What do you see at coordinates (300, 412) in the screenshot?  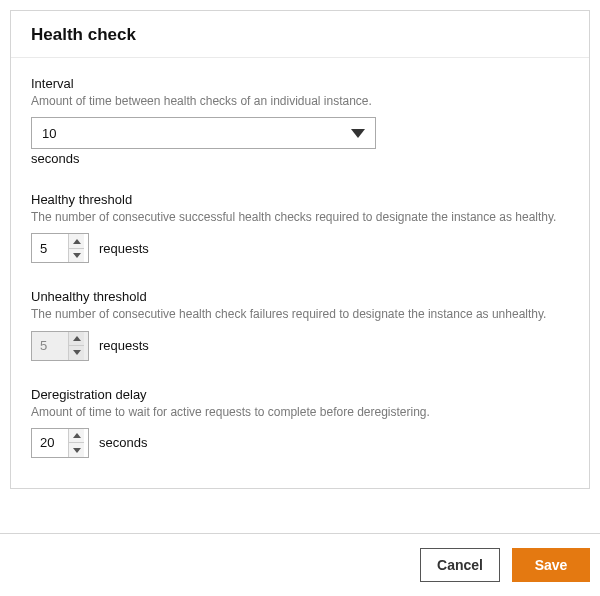 I see `deregistration-delay-description: Amount of time to wait for active reques…` at bounding box center [300, 412].